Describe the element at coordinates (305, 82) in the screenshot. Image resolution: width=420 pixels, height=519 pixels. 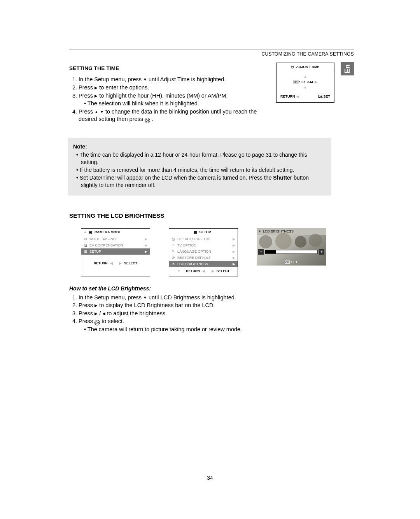
I see `lcd-adjust-time: ◷ ADJUST TIME ▲ 01: 01 AM ▶ ▼ RETURN ◀ O…` at that location.